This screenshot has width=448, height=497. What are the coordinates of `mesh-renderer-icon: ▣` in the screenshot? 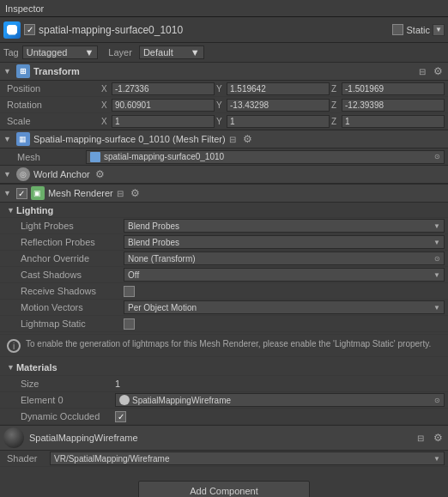 It's located at (38, 193).